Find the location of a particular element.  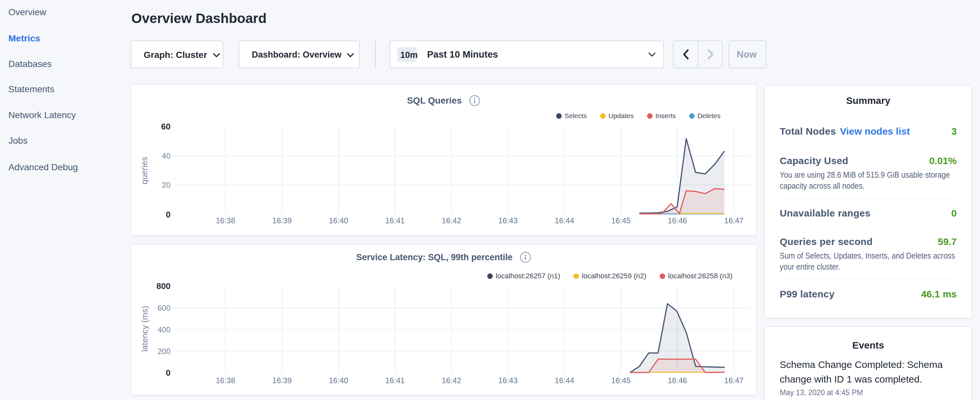

svg-text: 800 is located at coordinates (164, 286).